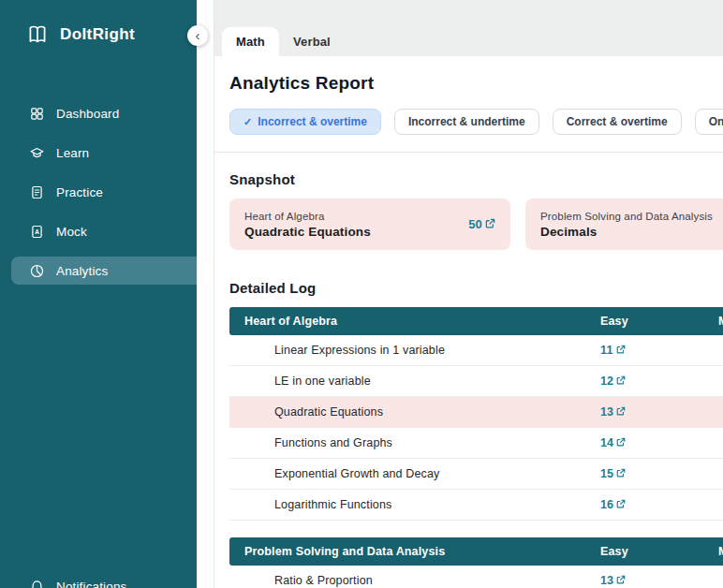 The height and width of the screenshot is (588, 723). Describe the element at coordinates (476, 577) in the screenshot. I see `log-rows: Ratio & Proportion 13` at that location.